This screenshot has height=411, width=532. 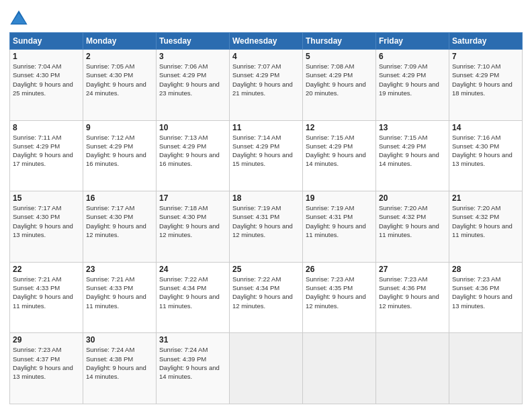 What do you see at coordinates (257, 208) in the screenshot?
I see `sunrise-label: Sunrise: 7:19 AM` at bounding box center [257, 208].